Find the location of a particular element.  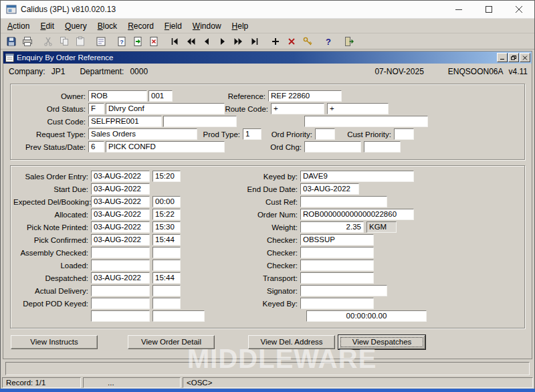

last-record-button is located at coordinates (255, 41).